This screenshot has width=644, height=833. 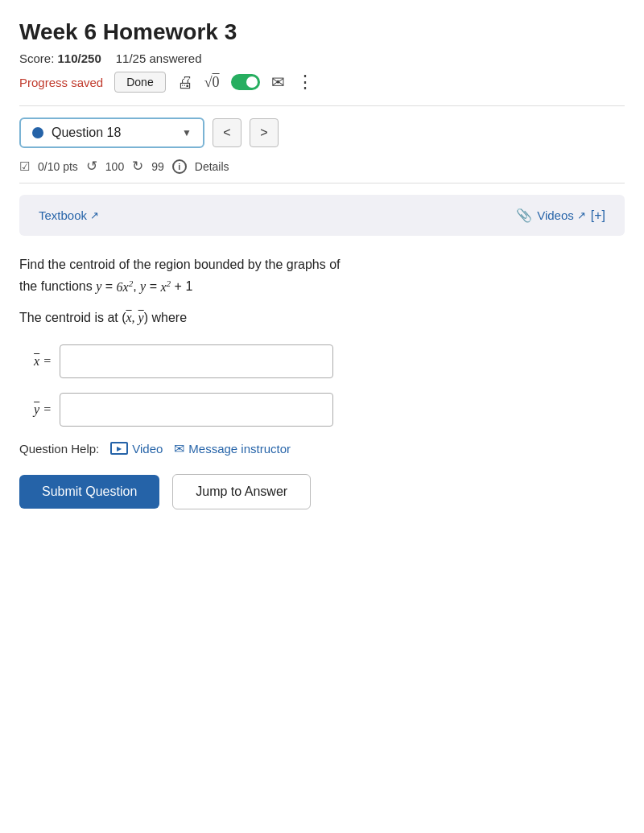 I want to click on jump-to-answer-button: Jump to Answer, so click(x=242, y=492).